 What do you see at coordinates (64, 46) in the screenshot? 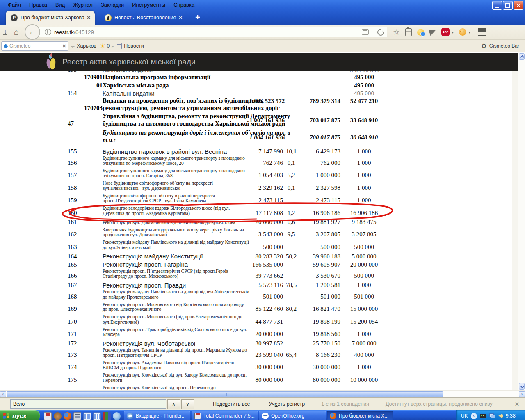
I see `clear-search-icon: ✕` at bounding box center [64, 46].